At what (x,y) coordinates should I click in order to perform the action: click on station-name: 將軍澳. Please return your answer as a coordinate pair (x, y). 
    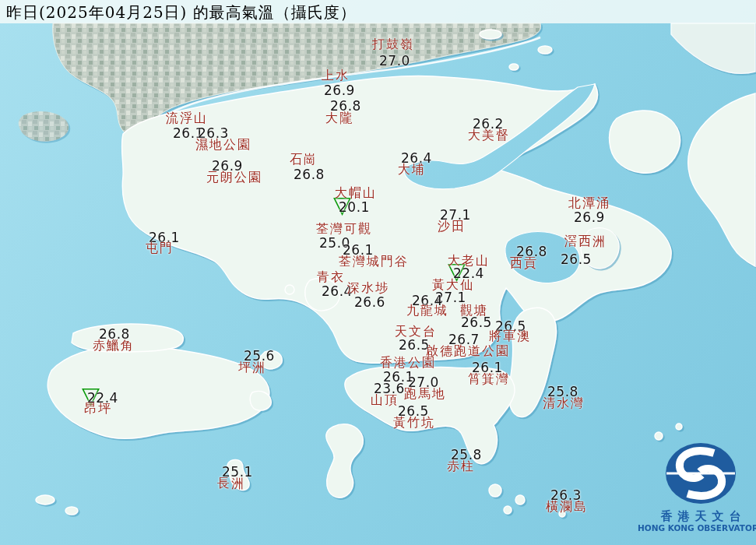
    Looking at the image, I should click on (510, 336).